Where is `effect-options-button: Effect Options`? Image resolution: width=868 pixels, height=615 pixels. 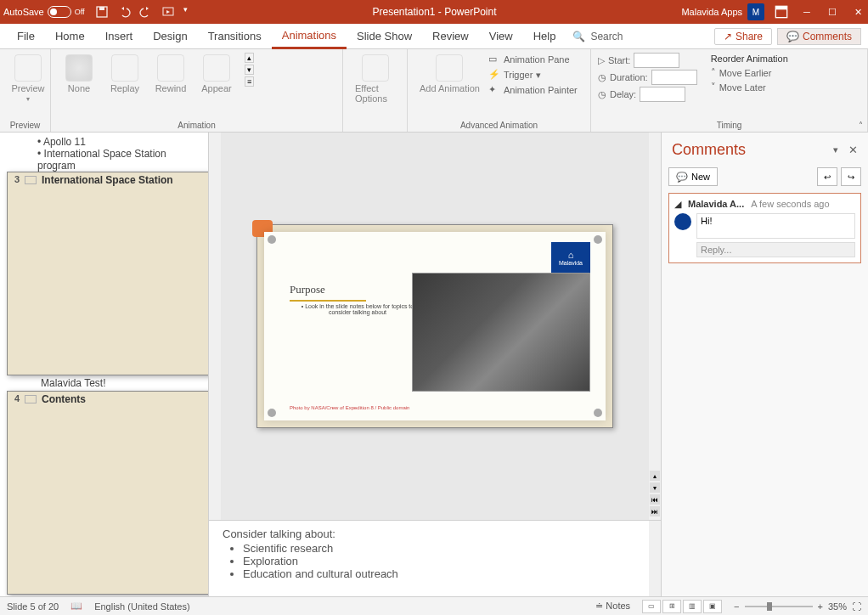 effect-options-button: Effect Options is located at coordinates (375, 79).